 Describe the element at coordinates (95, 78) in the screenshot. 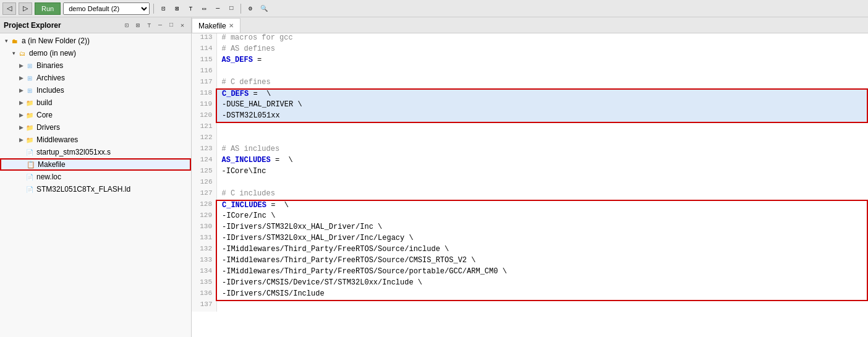

I see `tree-item-archives: ▶ ⊞ Archives` at that location.